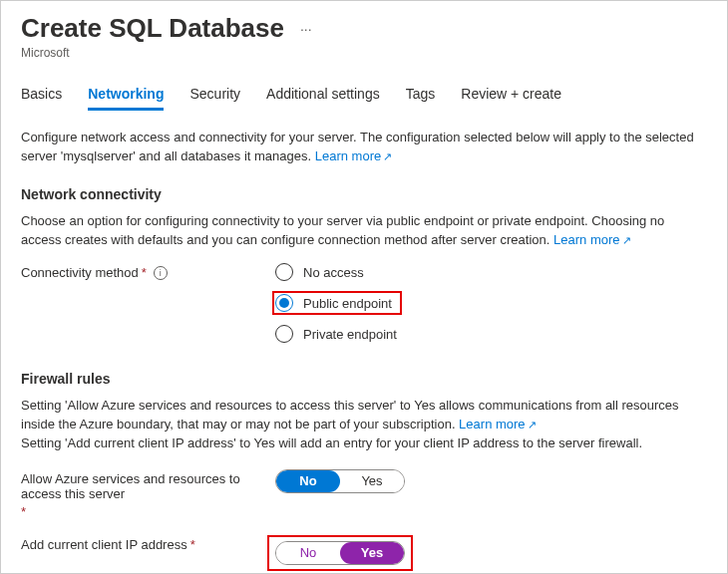  Describe the element at coordinates (337, 303) in the screenshot. I see `highlight-public-endpoint: Public endpoint` at that location.